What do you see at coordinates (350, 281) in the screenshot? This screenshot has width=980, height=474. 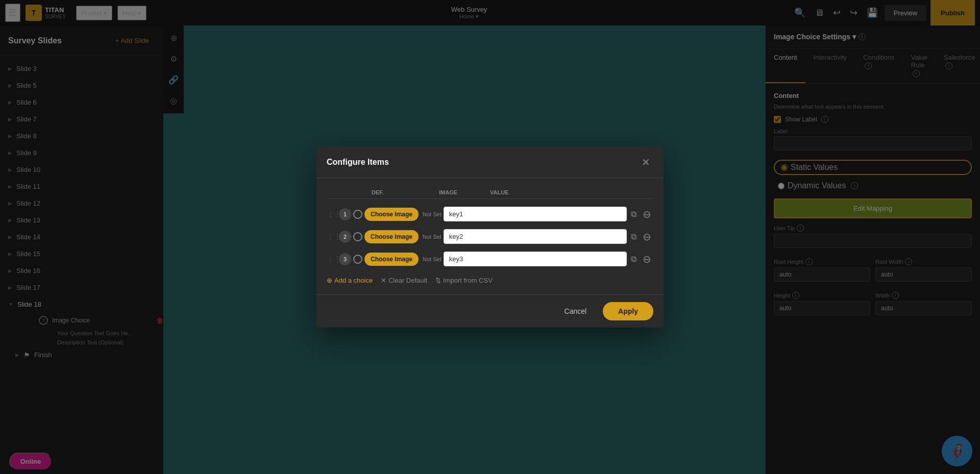 I see `add-choice-button: ⊕ Add a choice` at bounding box center [350, 281].